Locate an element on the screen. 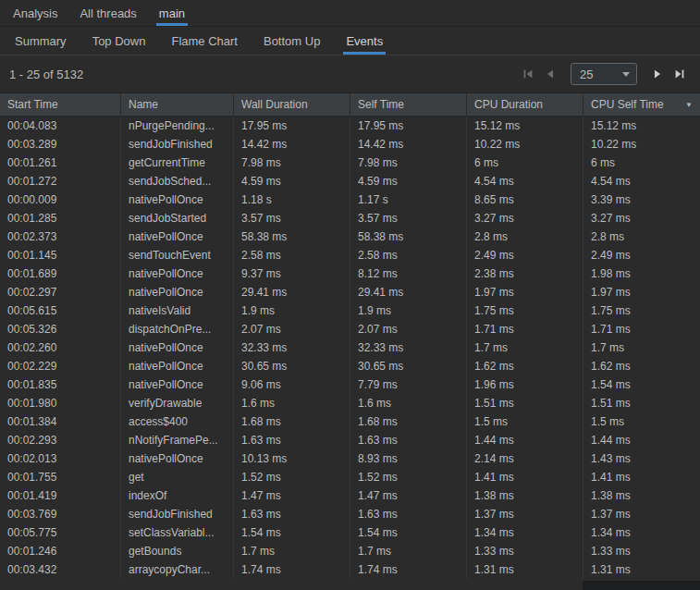 The image size is (700, 590). table-cell: 00:01.261 is located at coordinates (60, 163).